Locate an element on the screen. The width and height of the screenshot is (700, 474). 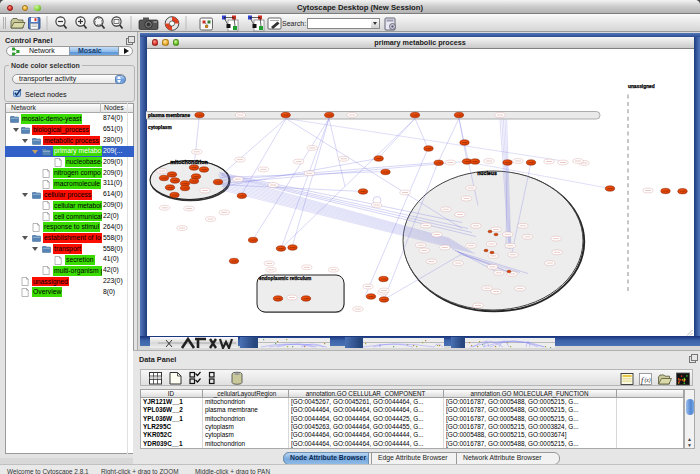
svg-text: endoplasmic reticulum is located at coordinates (285, 278).